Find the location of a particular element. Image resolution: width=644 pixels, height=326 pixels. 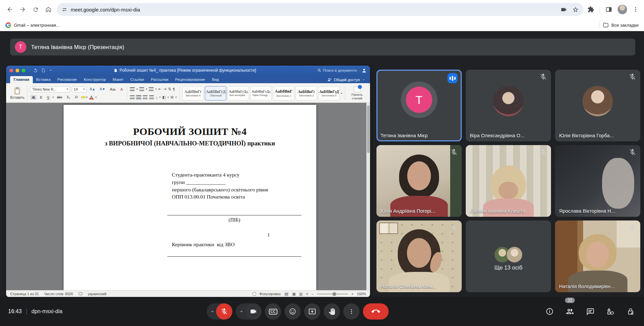

host-lock-icon is located at coordinates (630, 312).